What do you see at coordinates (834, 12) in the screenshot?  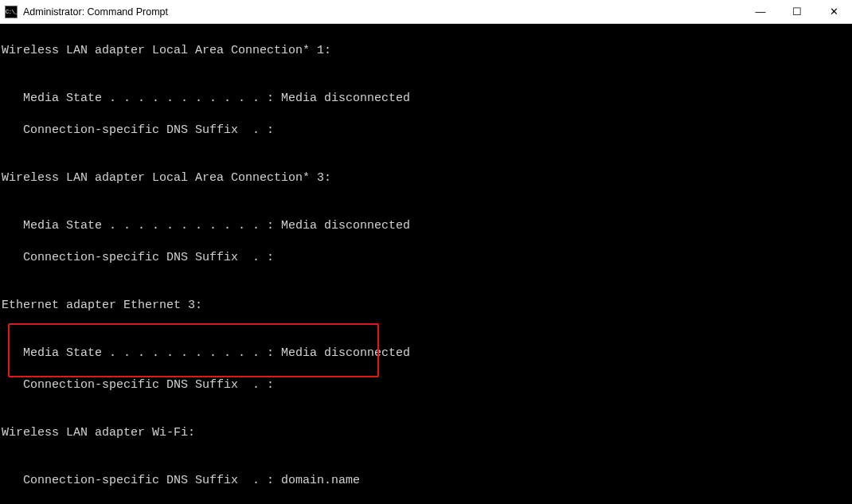 I see `close-button: ✕` at bounding box center [834, 12].